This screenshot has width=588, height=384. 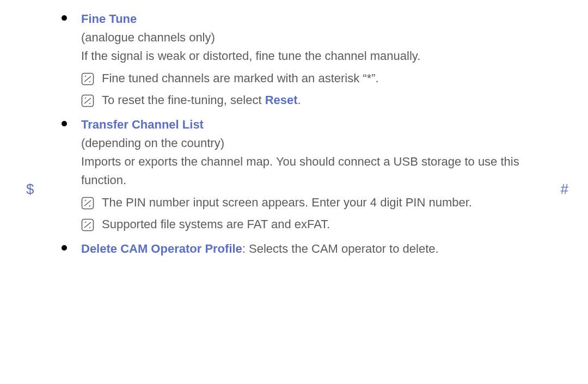 I want to click on fine-tune-heading: Fine Tune, so click(x=320, y=19).